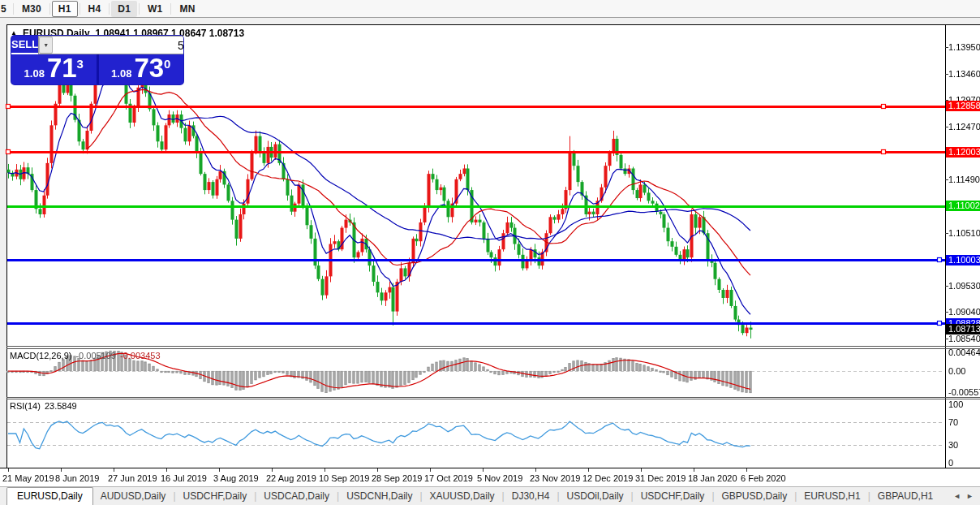 Image resolution: width=980 pixels, height=505 pixels. Describe the element at coordinates (964, 339) in the screenshot. I see `price-tick-label: 1.08540` at that location.